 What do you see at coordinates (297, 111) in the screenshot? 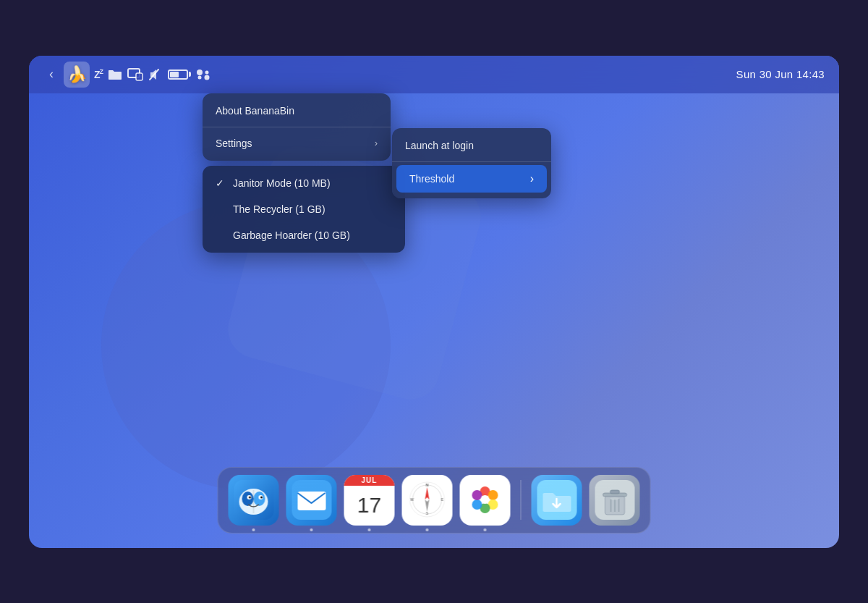
I see `about-menu-item: About BananaBin` at bounding box center [297, 111].